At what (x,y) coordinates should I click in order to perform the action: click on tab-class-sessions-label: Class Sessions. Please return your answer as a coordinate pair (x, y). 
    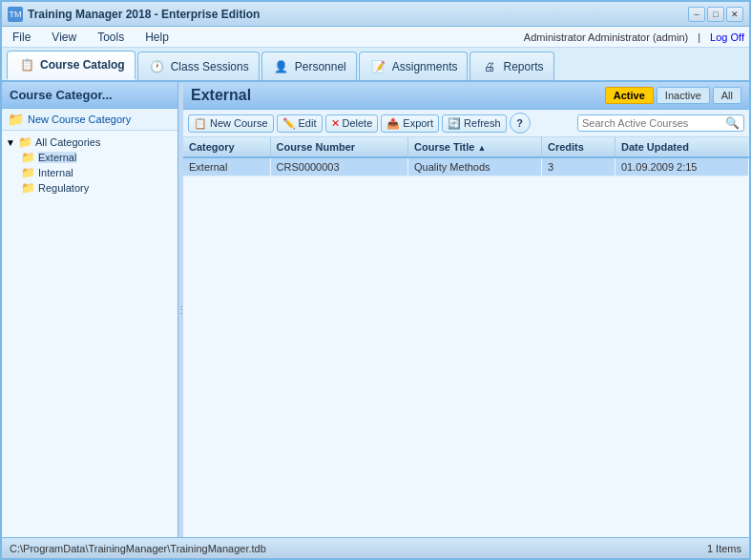
    Looking at the image, I should click on (210, 67).